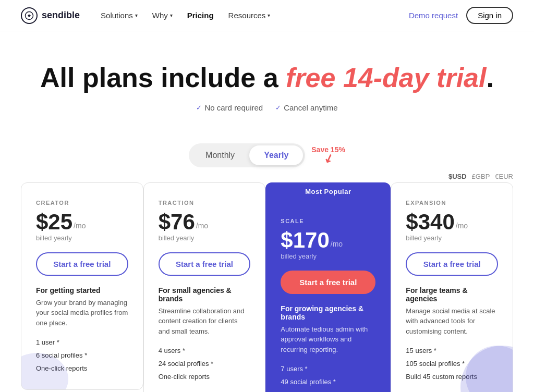  Describe the element at coordinates (204, 222) in the screenshot. I see `traction-price-row: $76 /mo` at that location.